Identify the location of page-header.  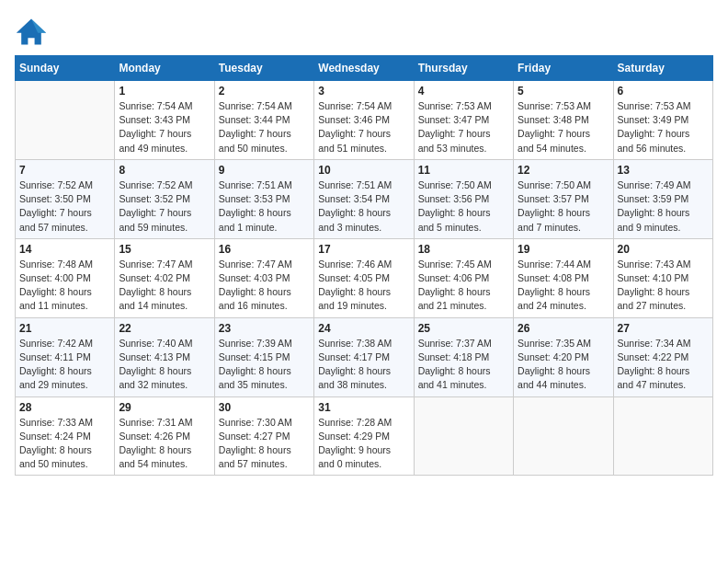
(364, 31).